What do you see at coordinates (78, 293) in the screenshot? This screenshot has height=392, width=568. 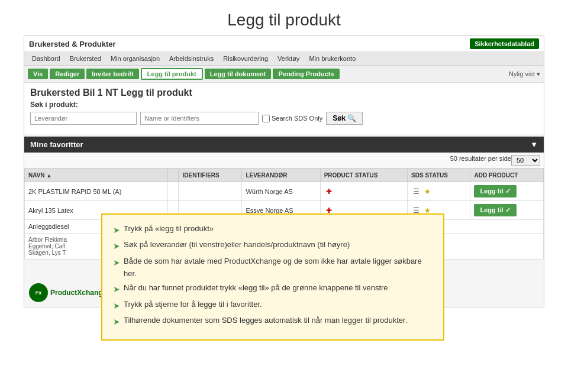 I see `logo-text: ProductXchange` at bounding box center [78, 293].